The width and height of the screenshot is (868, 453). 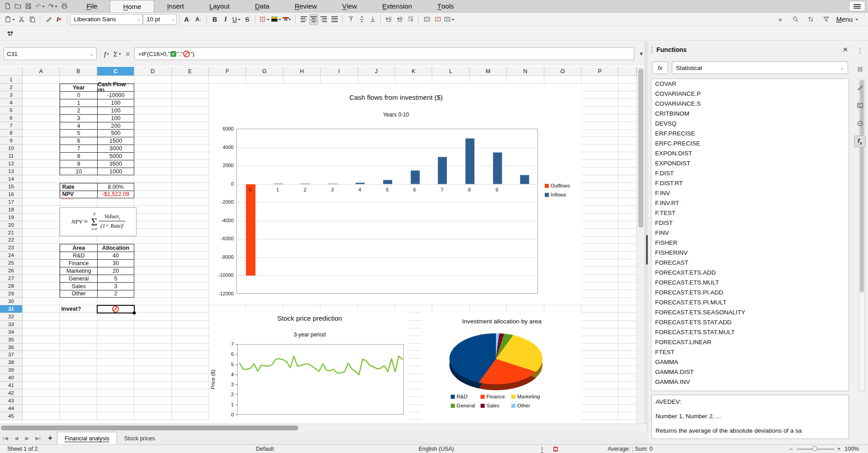 I want to click on grid-cell: 7, so click(x=79, y=149).